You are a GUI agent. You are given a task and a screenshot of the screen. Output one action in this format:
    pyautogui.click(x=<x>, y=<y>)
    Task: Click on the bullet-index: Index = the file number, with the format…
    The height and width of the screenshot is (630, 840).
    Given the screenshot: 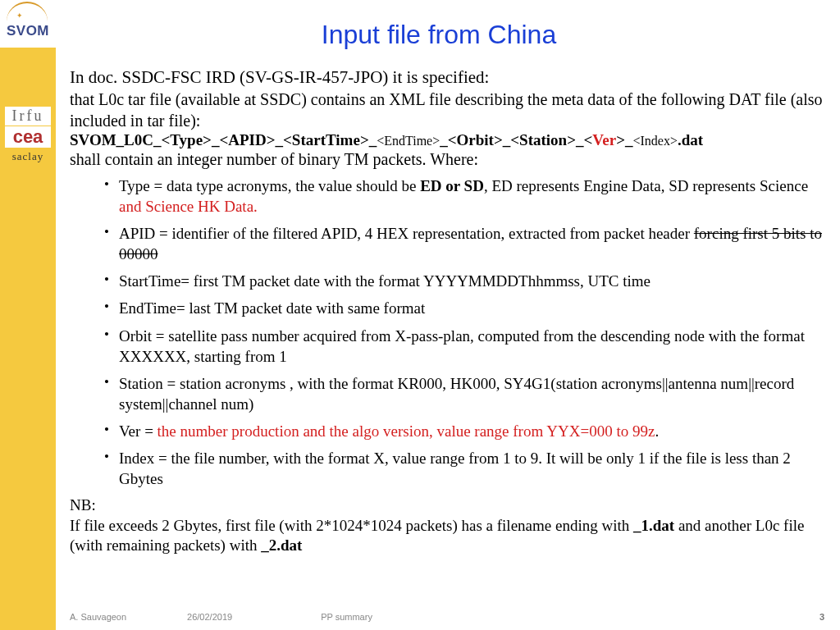 What is the action you would take?
    pyautogui.click(x=464, y=468)
    